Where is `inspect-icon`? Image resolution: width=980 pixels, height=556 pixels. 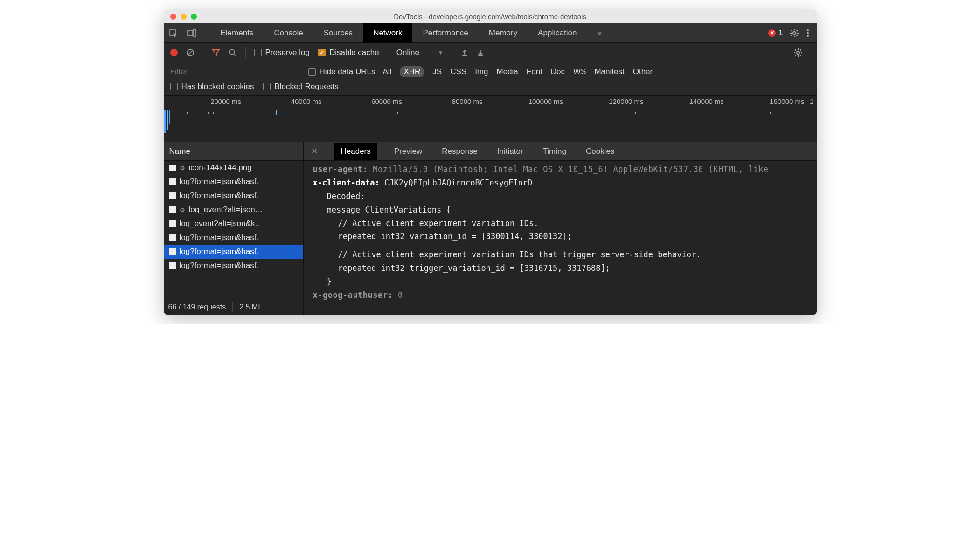 inspect-icon is located at coordinates (173, 33).